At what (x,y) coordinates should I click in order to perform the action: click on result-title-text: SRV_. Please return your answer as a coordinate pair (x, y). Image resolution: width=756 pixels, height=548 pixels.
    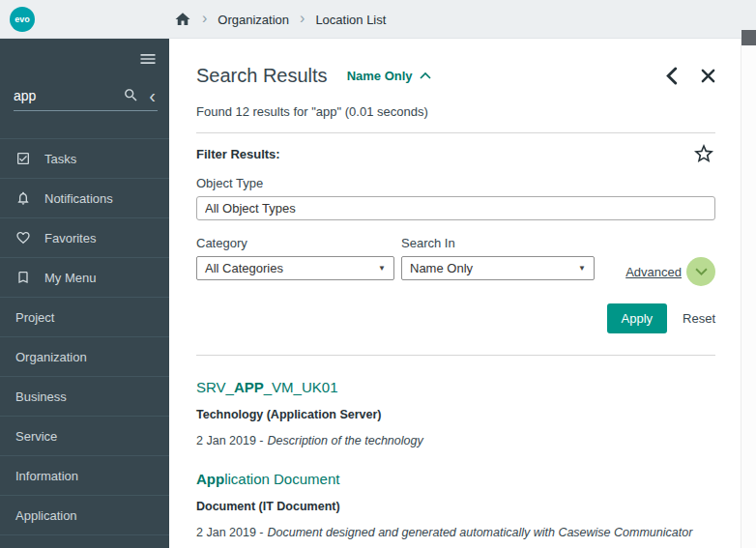
    Looking at the image, I should click on (215, 387).